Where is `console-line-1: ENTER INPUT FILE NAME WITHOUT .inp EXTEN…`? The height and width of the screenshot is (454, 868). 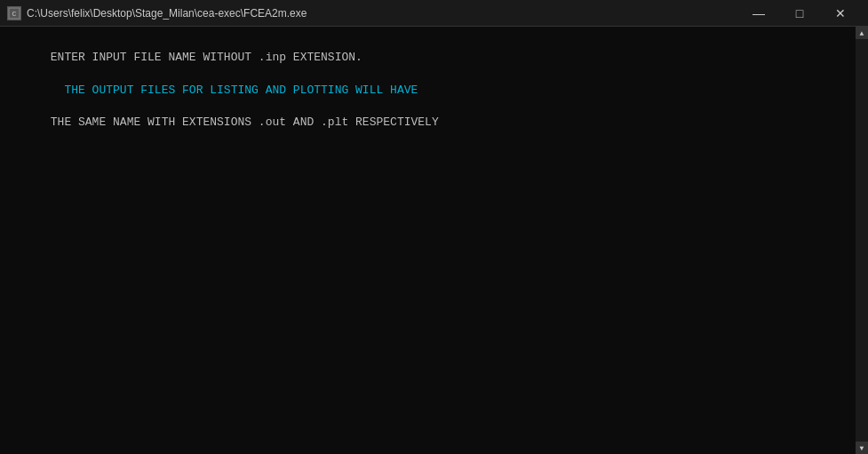 console-line-1: ENTER INPUT FILE NAME WITHOUT .inp EXTEN… is located at coordinates (206, 57).